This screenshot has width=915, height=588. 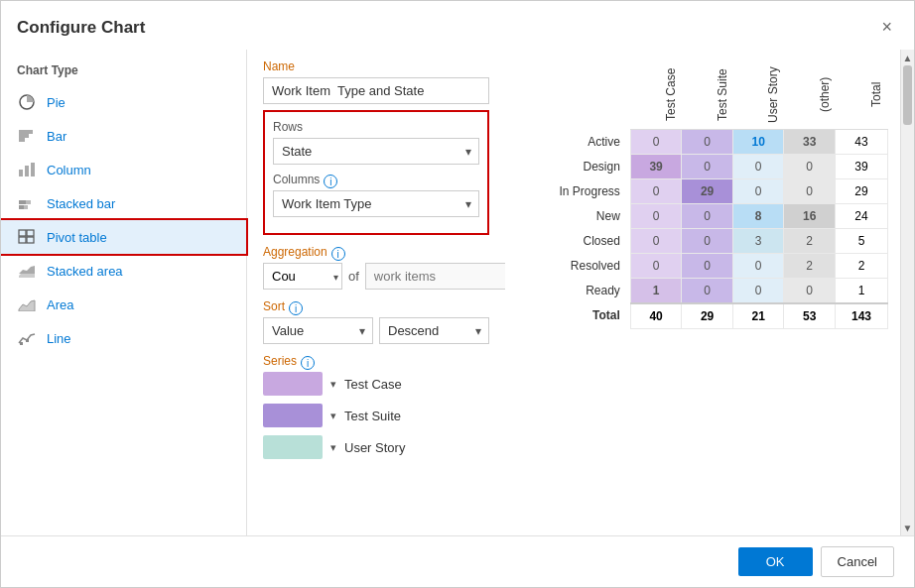 I want to click on scrollbar-thumb, so click(x=907, y=293).